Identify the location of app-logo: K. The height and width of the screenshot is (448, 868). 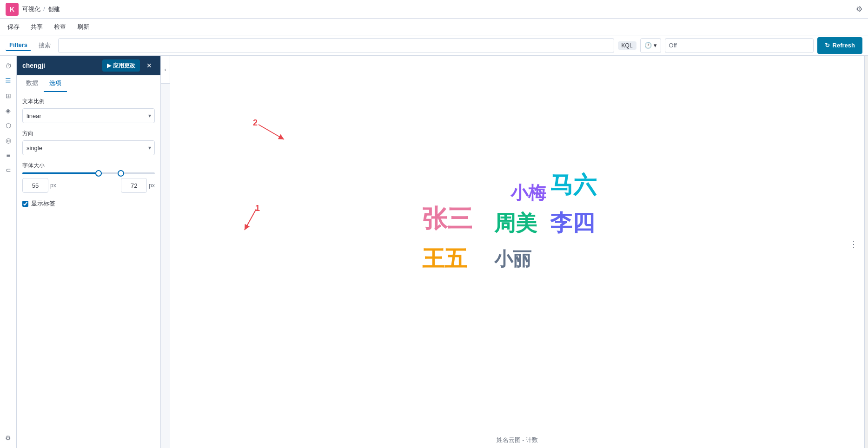
(12, 9).